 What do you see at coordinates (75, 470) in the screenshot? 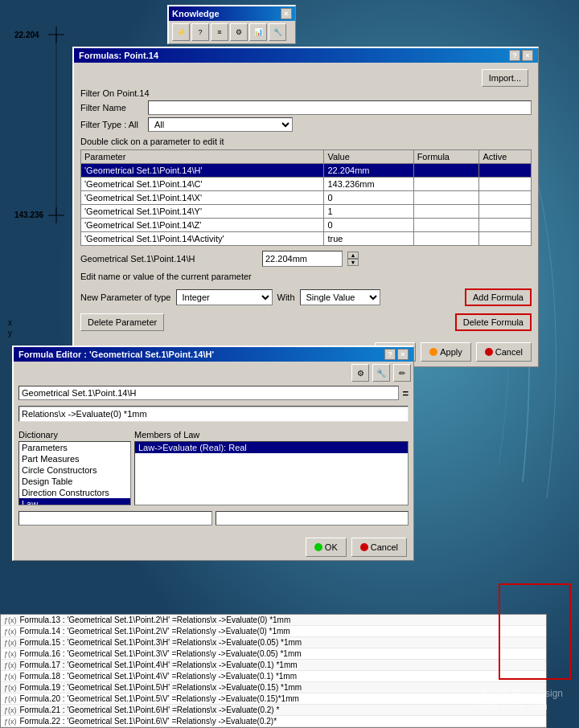
I see `dict-item: Circle Constructors` at bounding box center [75, 470].